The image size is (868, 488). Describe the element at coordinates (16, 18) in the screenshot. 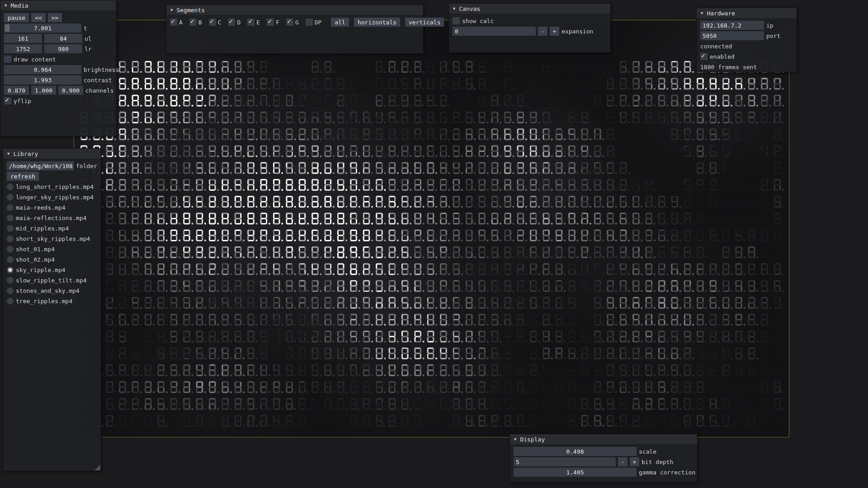

I see `pause-button: pause` at that location.